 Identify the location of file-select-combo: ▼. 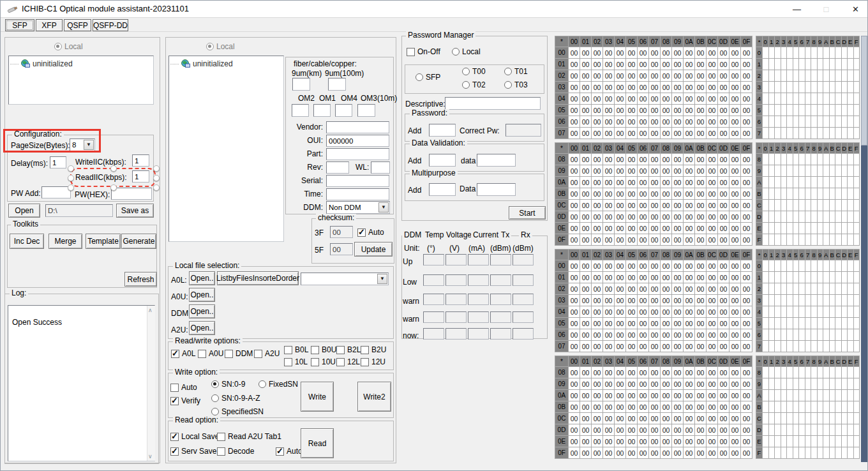
(345, 279).